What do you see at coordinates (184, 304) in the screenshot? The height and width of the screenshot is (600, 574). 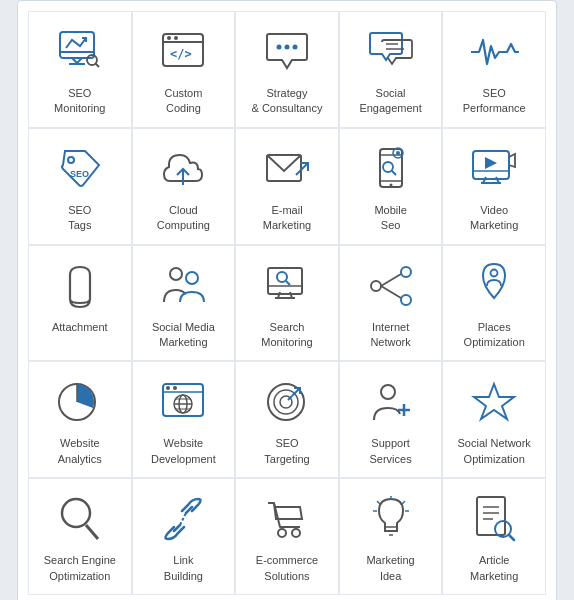 I see `cell-social-media-marketing: Social MediaMarketing` at bounding box center [184, 304].